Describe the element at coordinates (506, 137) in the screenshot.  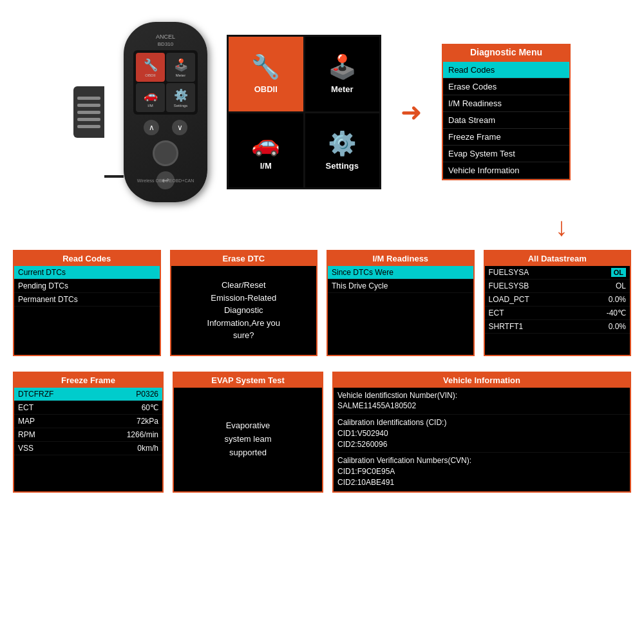
I see `diag-item-freeze-frame: Freeze Frame` at that location.